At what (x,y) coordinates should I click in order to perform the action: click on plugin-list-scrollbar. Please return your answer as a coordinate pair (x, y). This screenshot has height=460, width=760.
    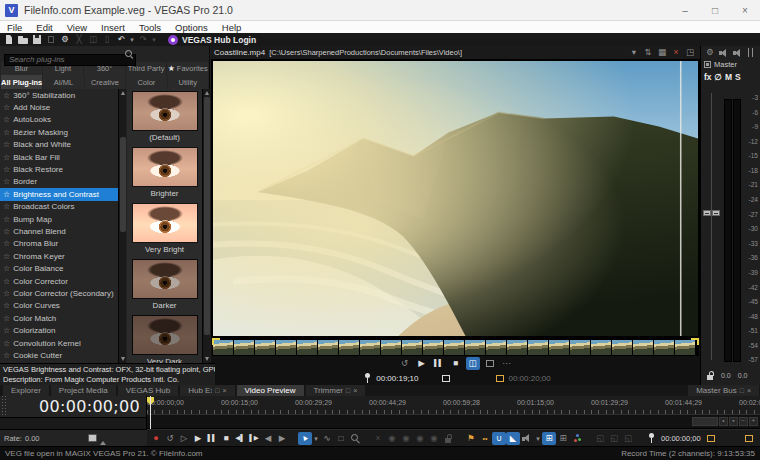
    Looking at the image, I should click on (122, 226).